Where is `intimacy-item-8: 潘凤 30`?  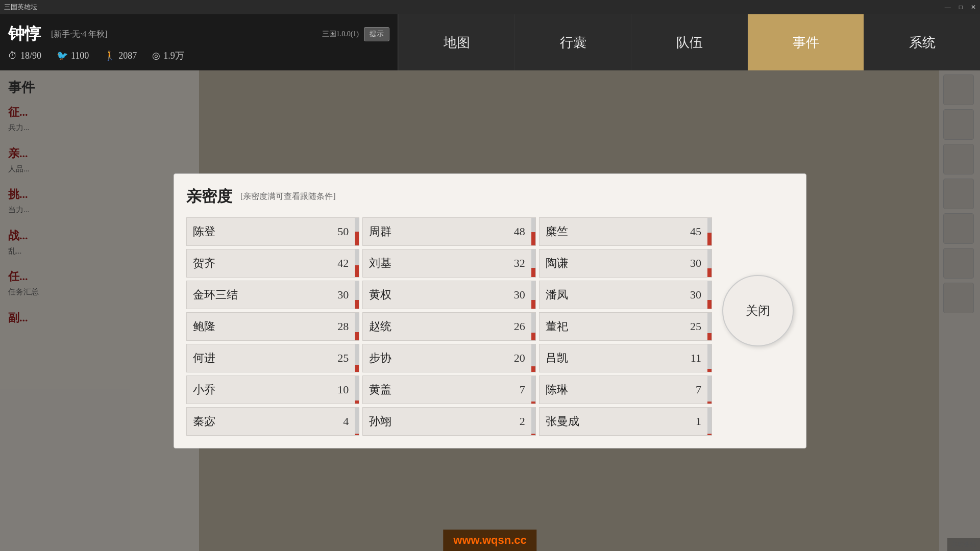
intimacy-item-8: 潘凤 30 is located at coordinates (626, 295).